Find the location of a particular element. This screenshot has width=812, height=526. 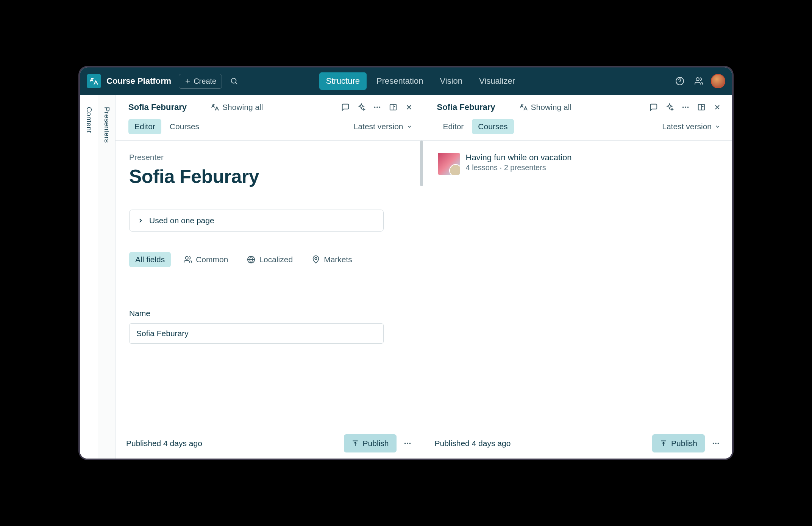

split-panel-icon is located at coordinates (393, 107).